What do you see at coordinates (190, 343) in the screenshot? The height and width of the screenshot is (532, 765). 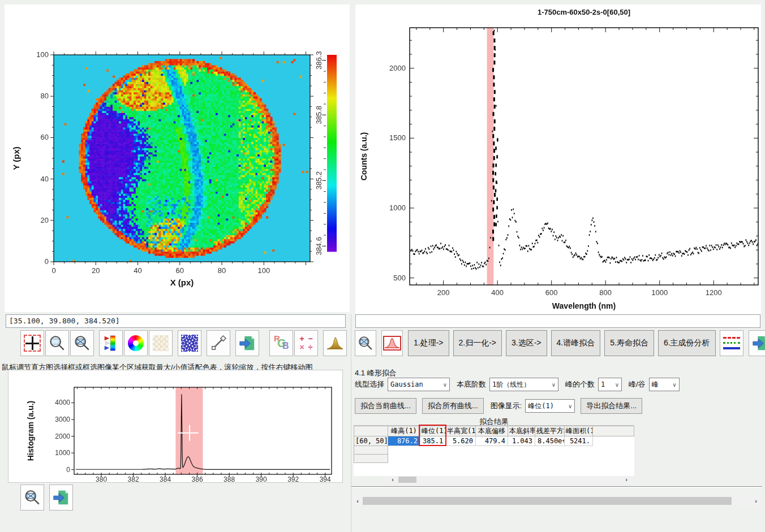 I see `interference-pattern-button` at bounding box center [190, 343].